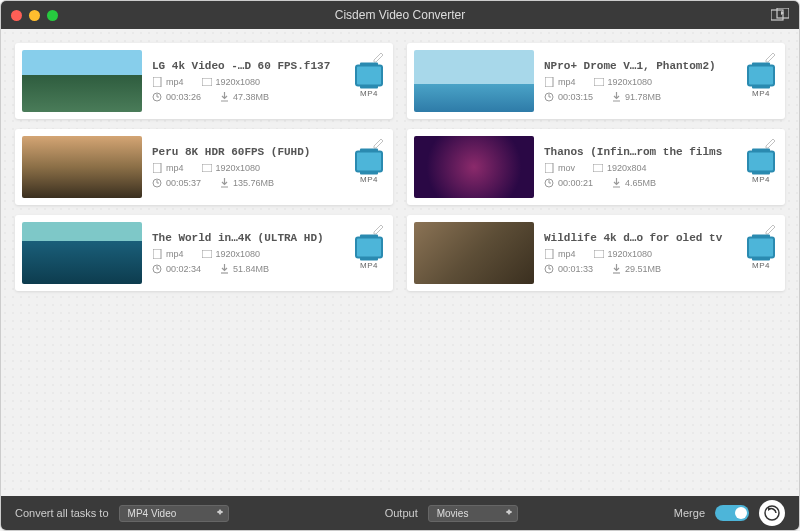  I want to click on video-duration: 00:03:15, so click(568, 97).